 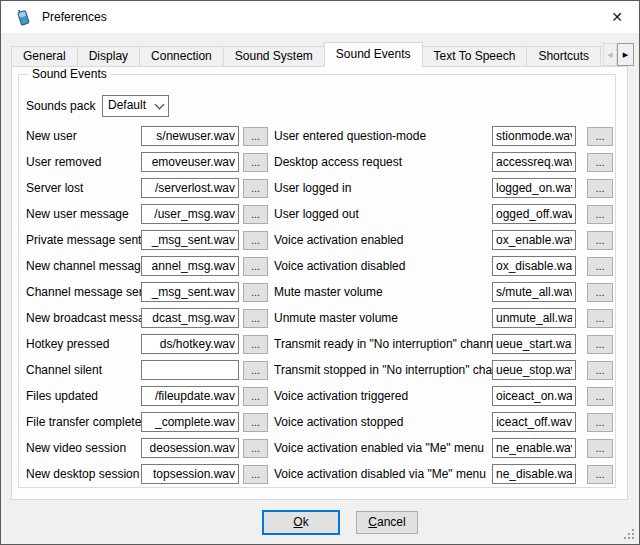 What do you see at coordinates (256, 188) in the screenshot?
I see `browse-server-lost-button: ...` at bounding box center [256, 188].